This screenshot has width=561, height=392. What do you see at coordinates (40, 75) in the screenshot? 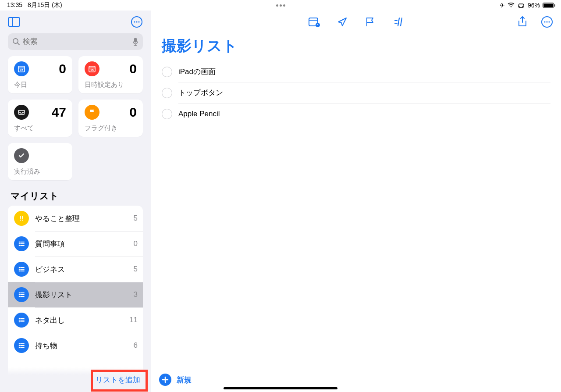
I see `smart-card-0: 15 0 今日` at bounding box center [40, 75].